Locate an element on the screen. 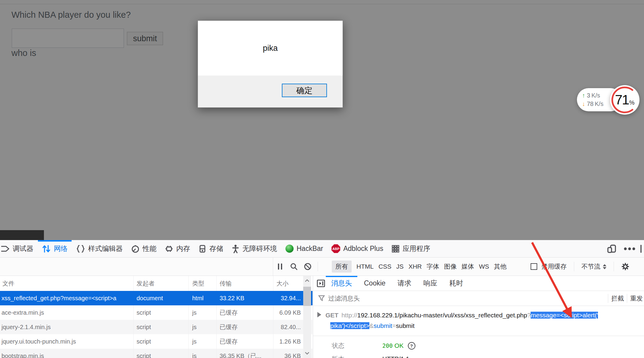 The width and height of the screenshot is (644, 358). chip-icon is located at coordinates (169, 249).